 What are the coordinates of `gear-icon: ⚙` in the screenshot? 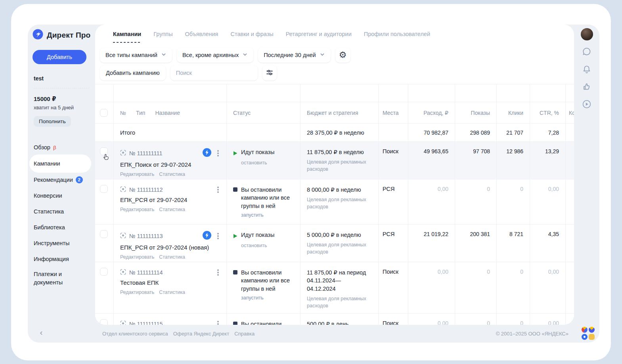 It's located at (343, 55).